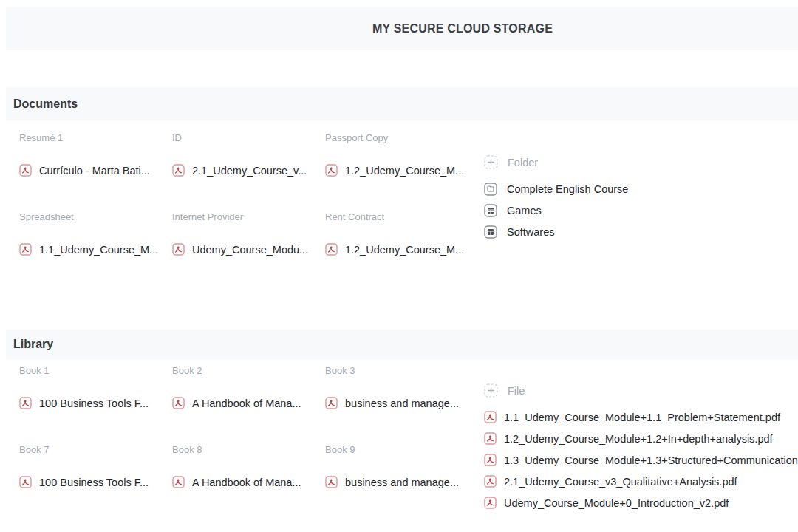  Describe the element at coordinates (99, 250) in the screenshot. I see `file-name: 1.1_Udemy_Course_M...` at that location.